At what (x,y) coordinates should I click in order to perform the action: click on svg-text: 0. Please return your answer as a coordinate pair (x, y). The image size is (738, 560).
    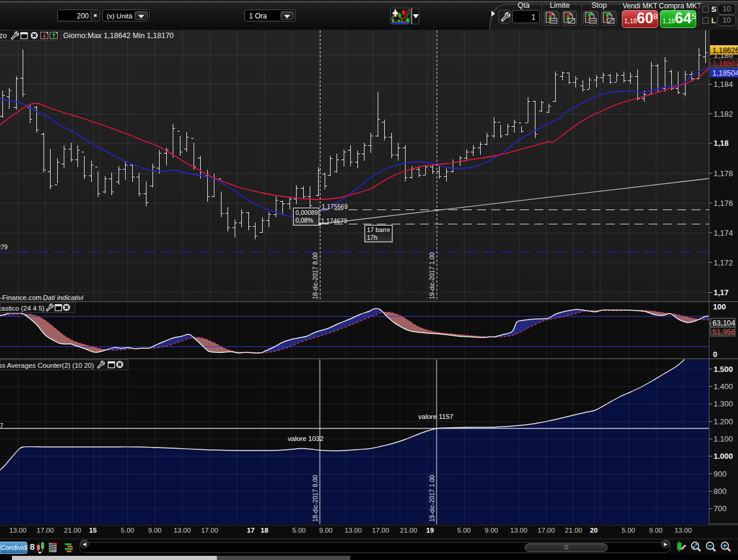
    Looking at the image, I should click on (715, 355).